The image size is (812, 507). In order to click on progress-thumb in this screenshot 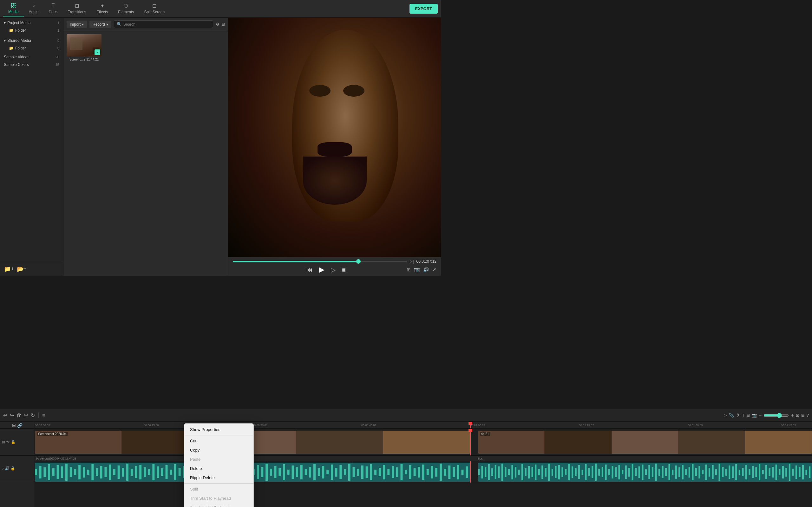, I will do `click(358, 262)`.